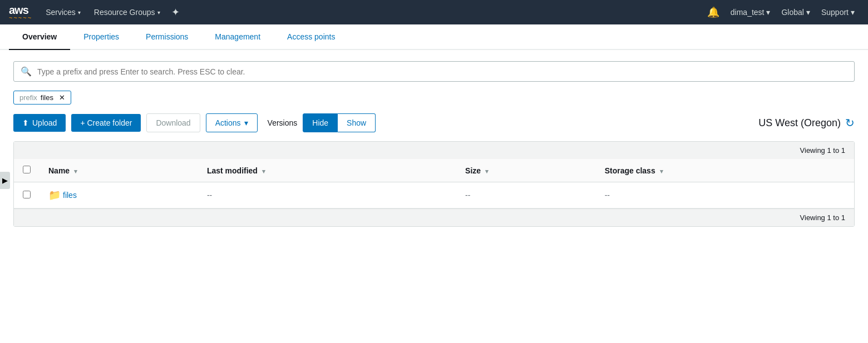 The width and height of the screenshot is (868, 343). I want to click on size-column-label: Size, so click(473, 171).